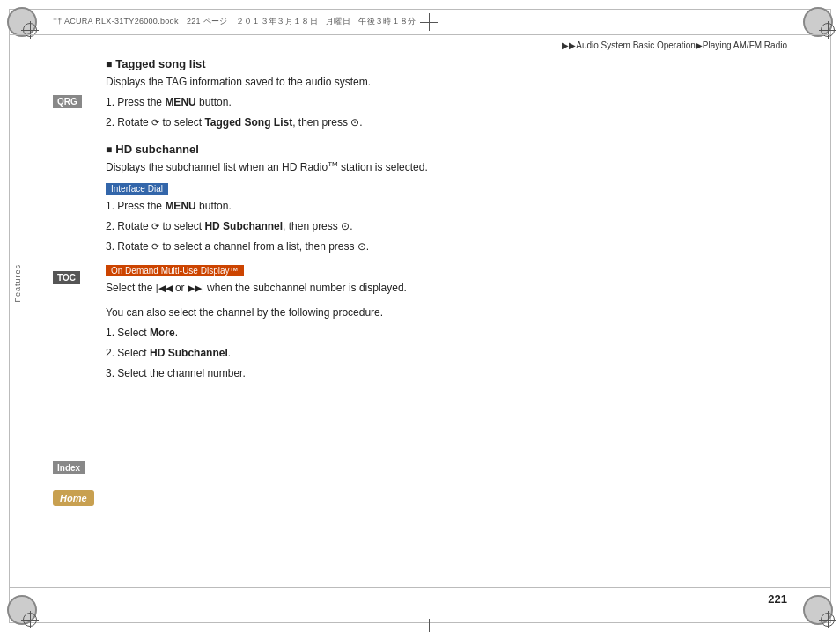 The image size is (840, 632). What do you see at coordinates (449, 288) in the screenshot?
I see `on-demand-text: Select the |◀◀ or ▶▶| when the subchanne…` at bounding box center [449, 288].